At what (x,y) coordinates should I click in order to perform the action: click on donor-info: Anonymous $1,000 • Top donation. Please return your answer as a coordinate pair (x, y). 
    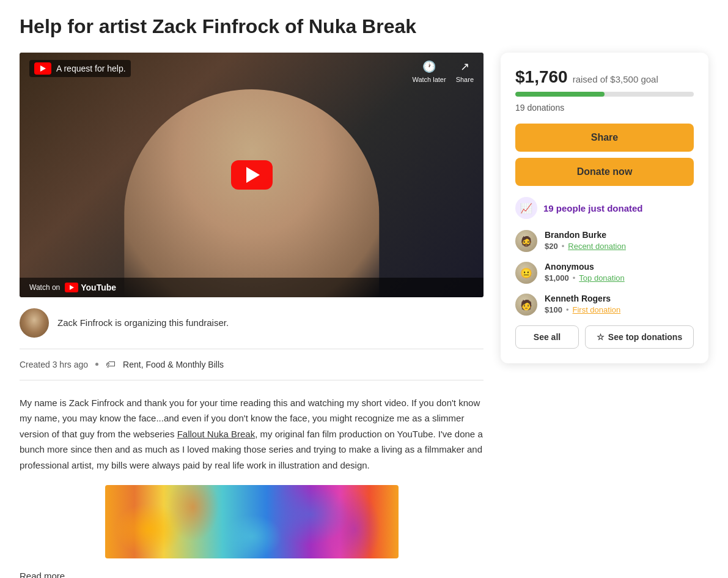
    Looking at the image, I should click on (619, 272).